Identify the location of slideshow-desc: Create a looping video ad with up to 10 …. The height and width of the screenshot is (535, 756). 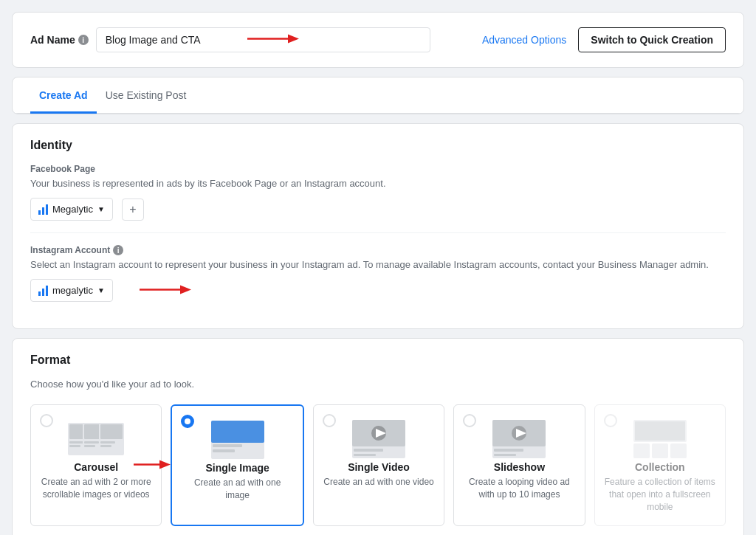
(519, 489).